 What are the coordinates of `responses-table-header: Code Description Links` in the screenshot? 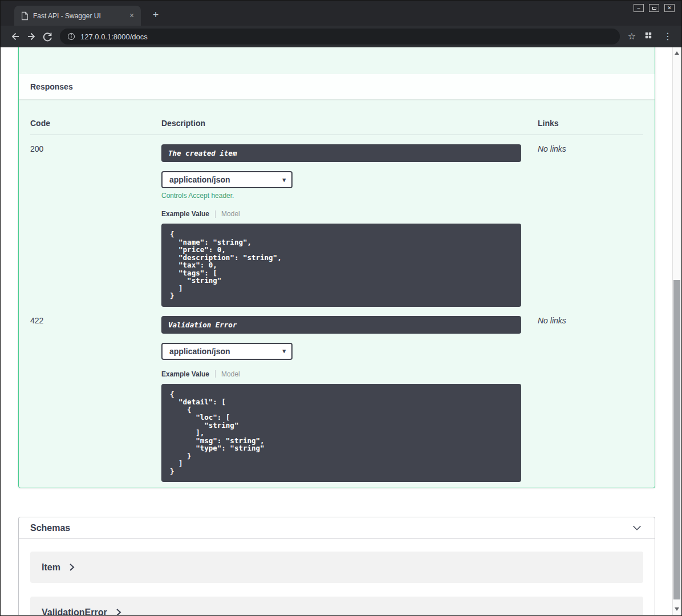 It's located at (336, 123).